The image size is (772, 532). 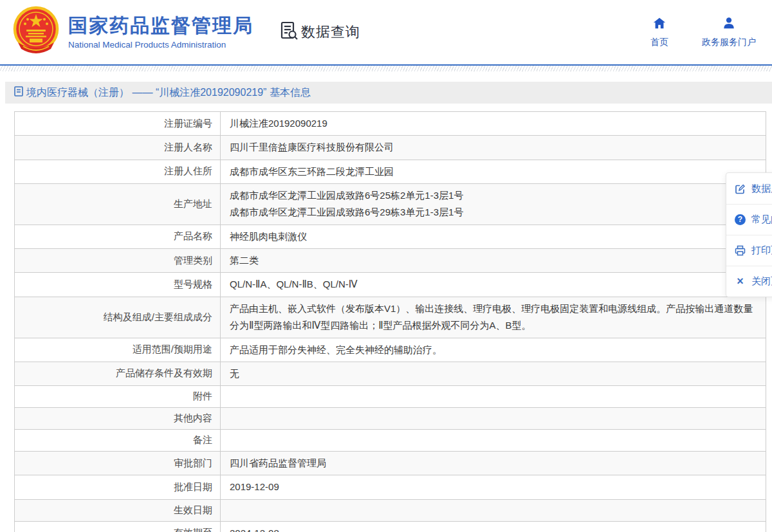 What do you see at coordinates (118, 172) in the screenshot?
I see `row-label: 注册人住所` at bounding box center [118, 172].